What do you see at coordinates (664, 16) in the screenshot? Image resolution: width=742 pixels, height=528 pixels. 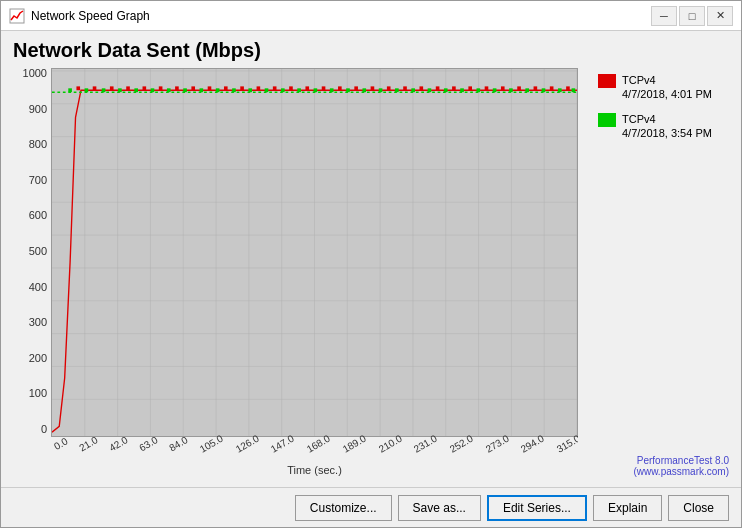 I see `minimize-button: ─` at bounding box center [664, 16].